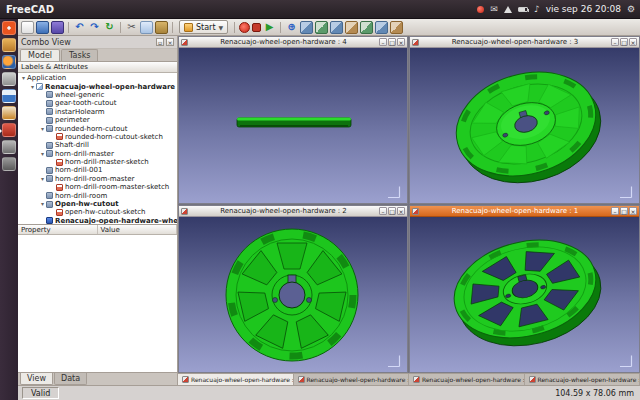 This screenshot has height=400, width=640. Describe the element at coordinates (98, 128) in the screenshot. I see `tree-item: rounded-horn-cutout` at that location.